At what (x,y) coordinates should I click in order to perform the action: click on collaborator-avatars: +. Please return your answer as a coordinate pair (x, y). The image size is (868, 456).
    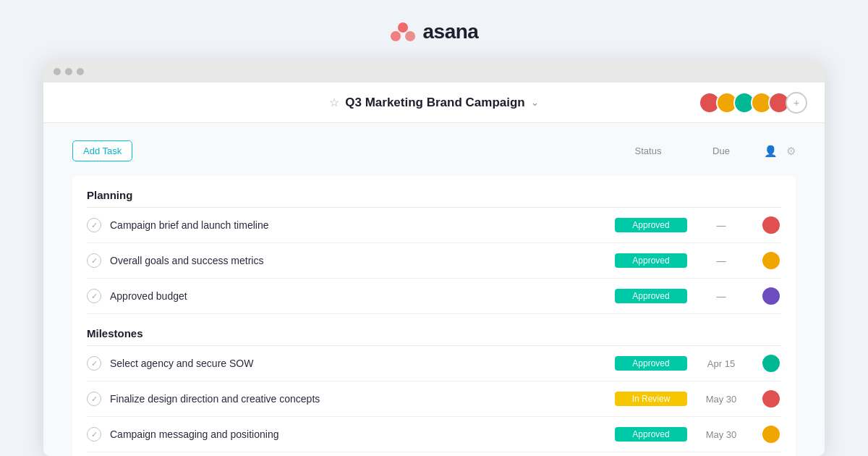
    Looking at the image, I should click on (755, 103).